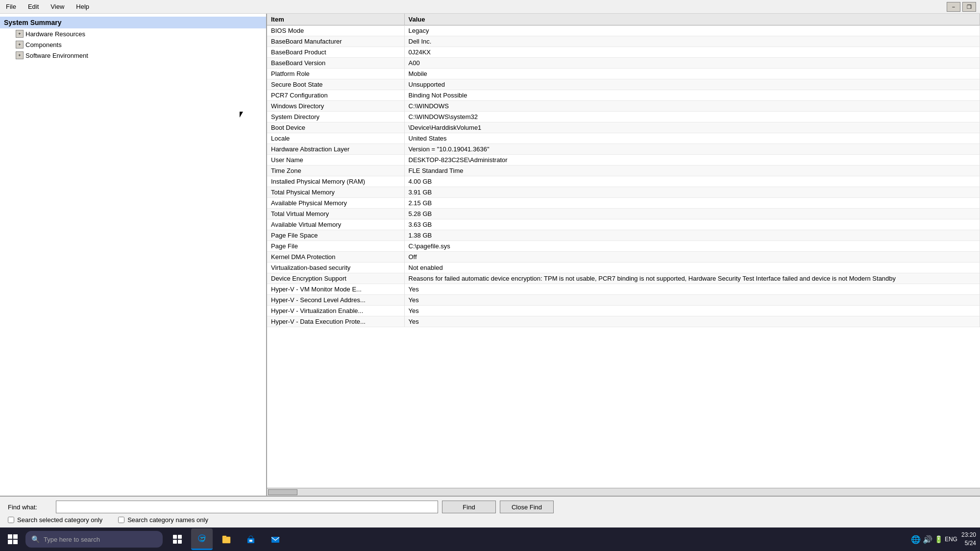 This screenshot has height=551, width=980. What do you see at coordinates (202, 539) in the screenshot?
I see `edge-button` at bounding box center [202, 539].